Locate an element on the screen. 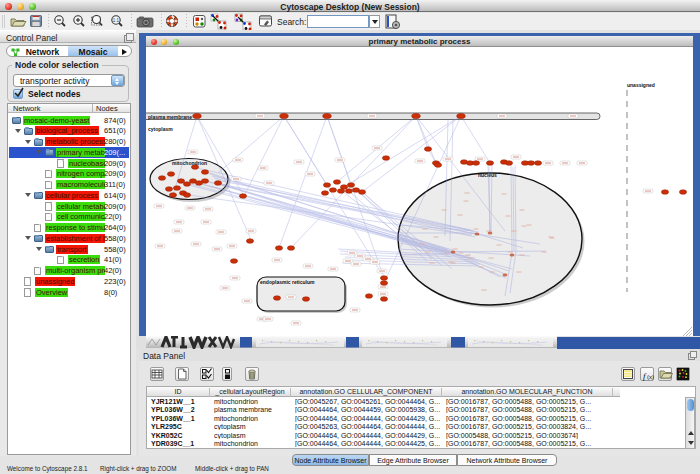 Image resolution: width=700 pixels, height=474 pixels. svg-text: (x) is located at coordinates (650, 377).